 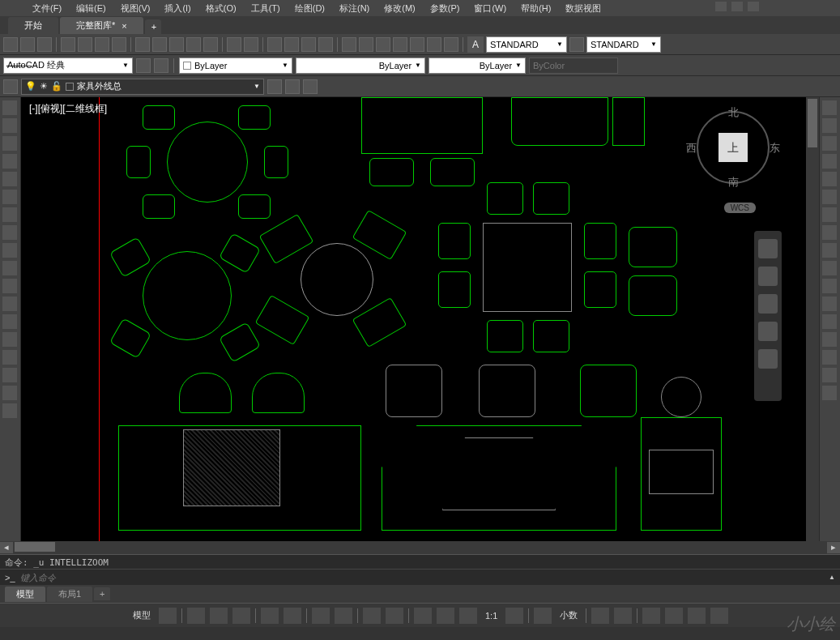 I want to click on tool-palette-icon, so click(x=383, y=45).